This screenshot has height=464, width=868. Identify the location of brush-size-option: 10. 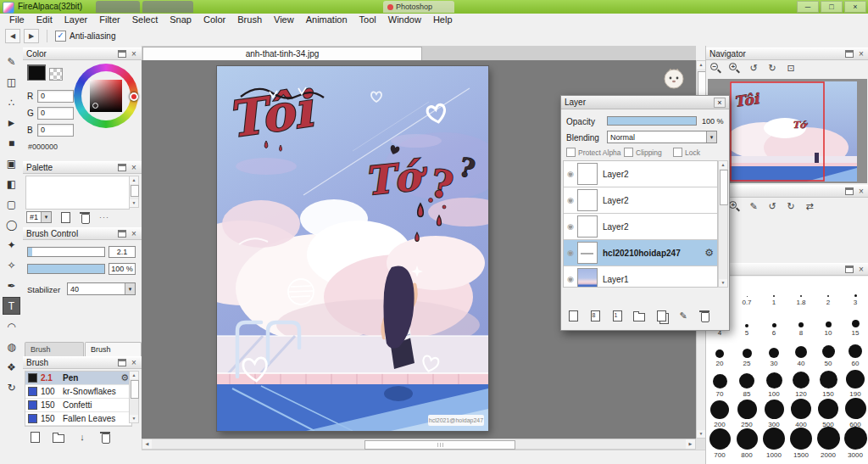
(828, 322).